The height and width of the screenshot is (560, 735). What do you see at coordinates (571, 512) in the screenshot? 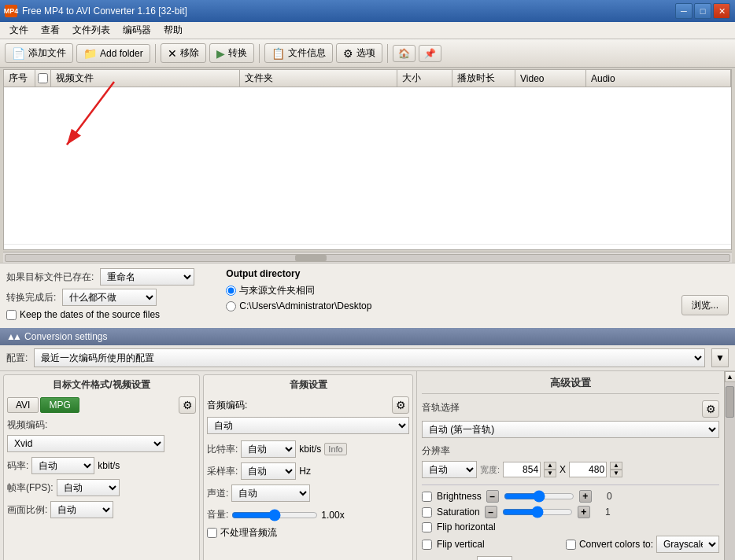
I see `saturation-row: Saturation – + 1` at bounding box center [571, 512].